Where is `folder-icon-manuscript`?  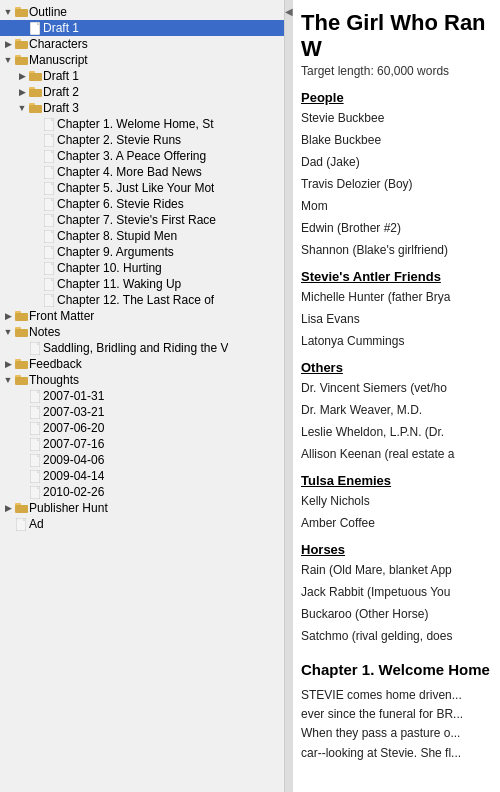
folder-icon-manuscript is located at coordinates (21, 60).